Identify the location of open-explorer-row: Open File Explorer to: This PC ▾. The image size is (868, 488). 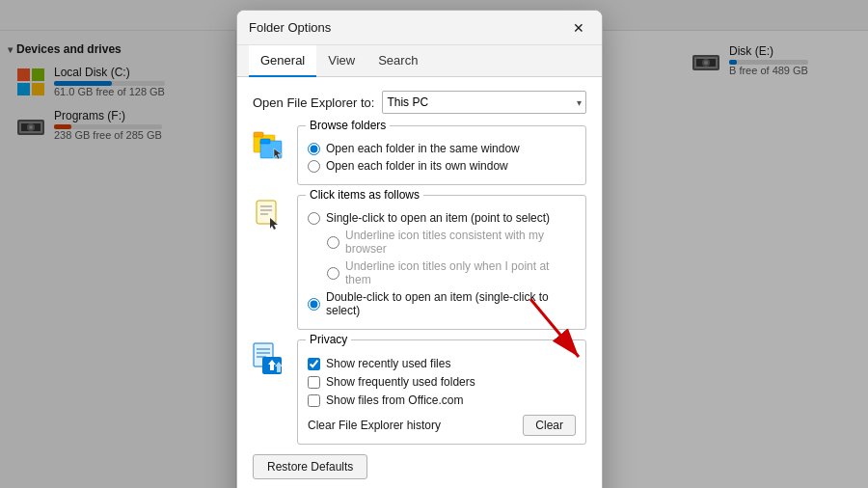
(420, 102).